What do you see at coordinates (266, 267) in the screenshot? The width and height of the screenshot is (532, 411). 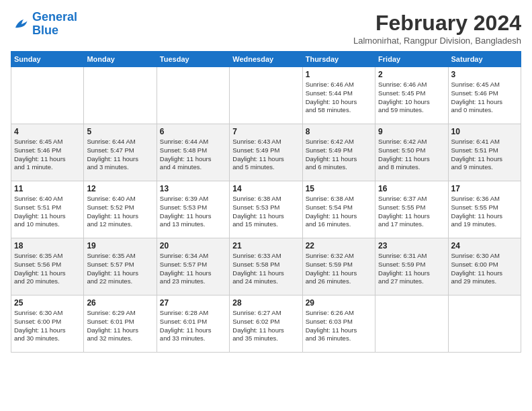 I see `week-row-4: 18Sunrise: 6:35 AM Sunset: 5:56 PM Dayli…` at bounding box center [266, 267].